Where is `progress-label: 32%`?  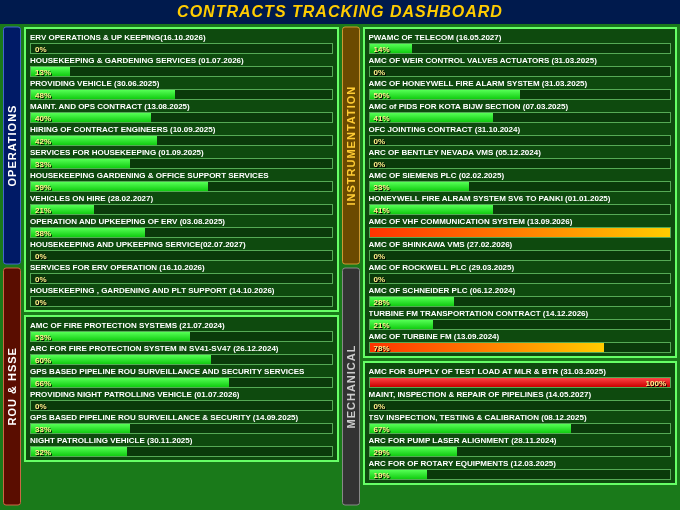 progress-label: 32% is located at coordinates (43, 452).